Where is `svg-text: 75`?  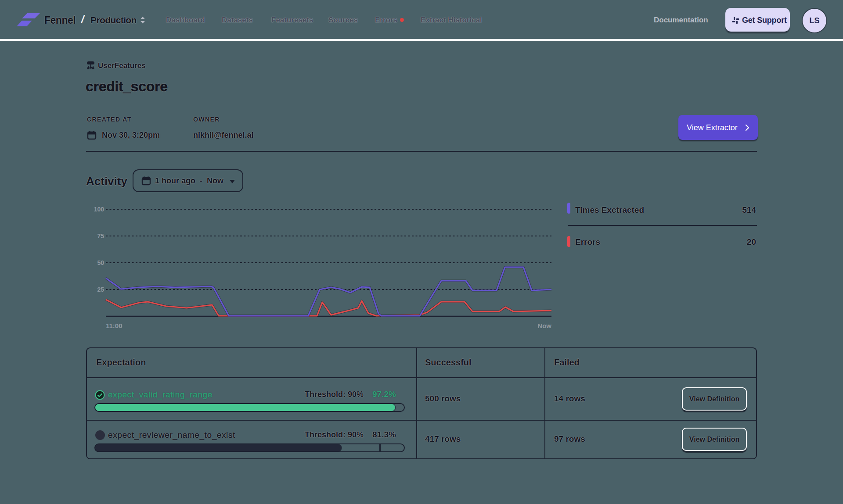 svg-text: 75 is located at coordinates (101, 236).